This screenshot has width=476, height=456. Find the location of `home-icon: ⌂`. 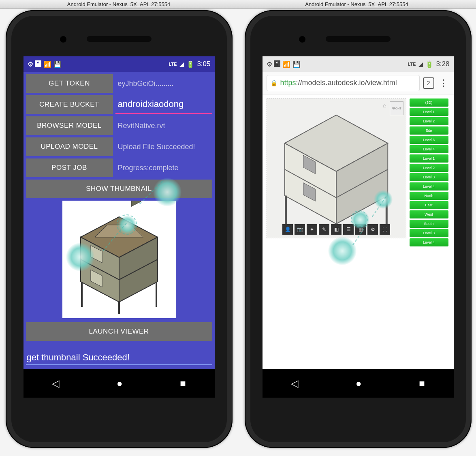

home-icon: ⌂ is located at coordinates (384, 105).